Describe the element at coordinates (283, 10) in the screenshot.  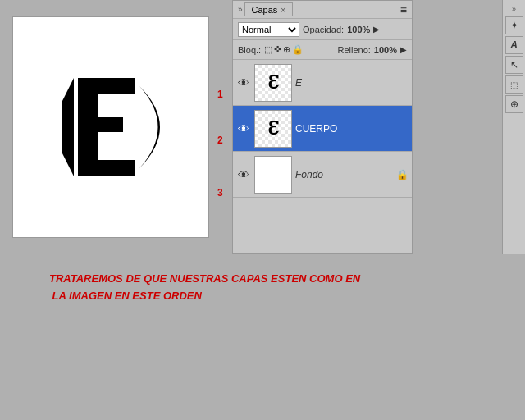
I see `panel-close-button: ×` at that location.